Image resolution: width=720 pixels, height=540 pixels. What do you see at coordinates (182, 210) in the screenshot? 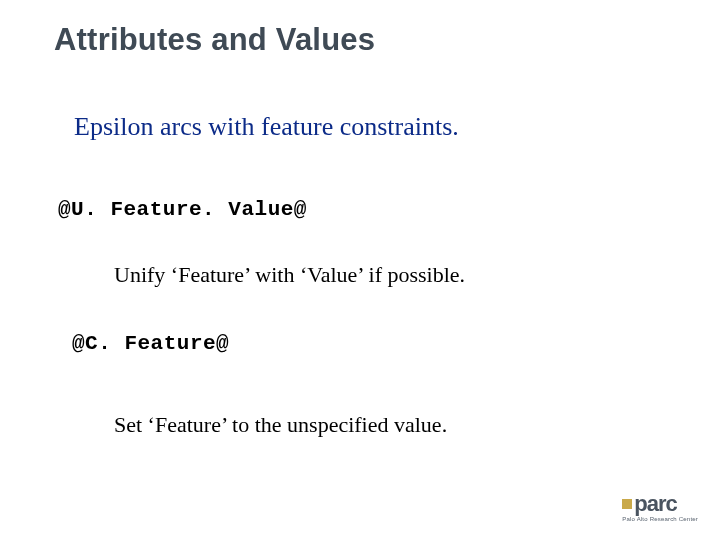
I see `code-block-1: @U. Feature. Value@` at bounding box center [182, 210].